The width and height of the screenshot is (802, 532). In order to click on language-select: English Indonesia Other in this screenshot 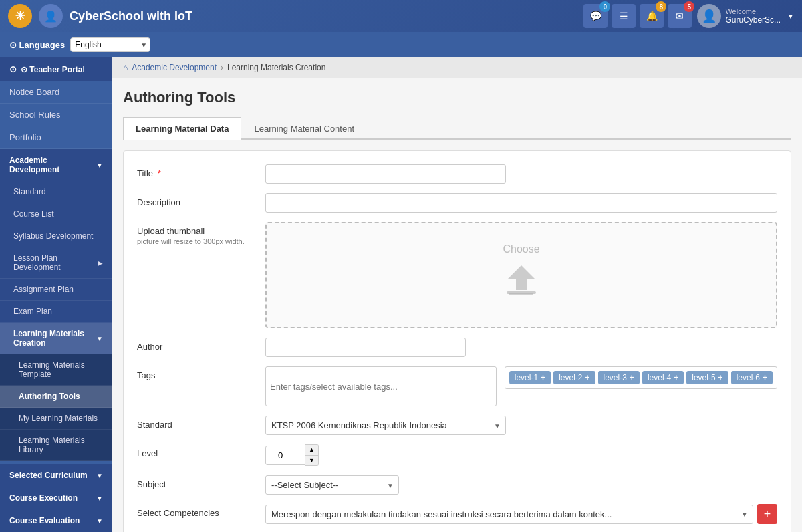, I will do `click(110, 45)`.